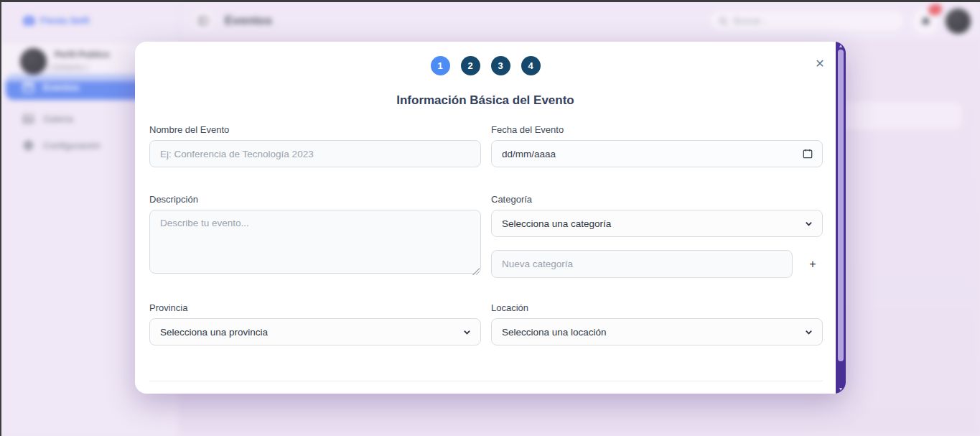 This screenshot has height=436, width=980. What do you see at coordinates (315, 236) in the screenshot?
I see `field-descripcion: Descripción` at bounding box center [315, 236].